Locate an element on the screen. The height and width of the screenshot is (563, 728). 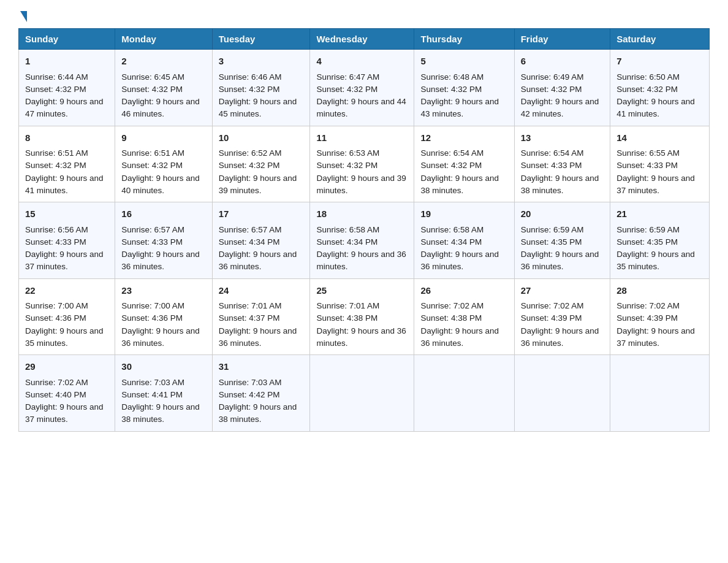
calendar-cell: 13Sunrise: 6:54 AMSunset: 4:33 PMDayligh… is located at coordinates (563, 164).